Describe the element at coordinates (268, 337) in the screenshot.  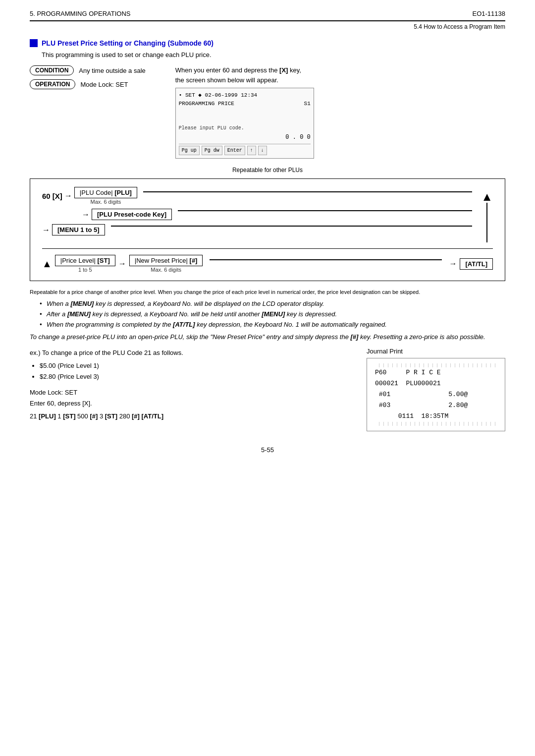
I see `italic-paragraph: To change a preset-price PLU into an ope…` at that location.